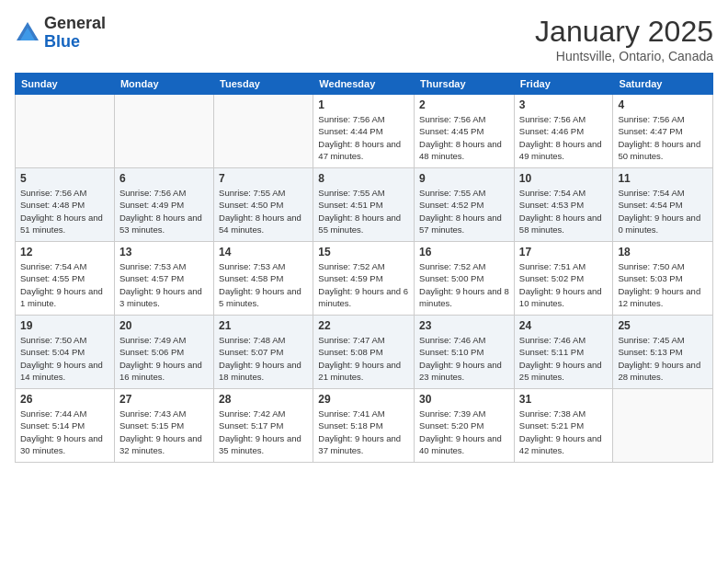  What do you see at coordinates (364, 132) in the screenshot?
I see `week-row-1: 1Sunrise: 7:56 AM Sunset: 4:44 PM Daylig…` at bounding box center [364, 132].